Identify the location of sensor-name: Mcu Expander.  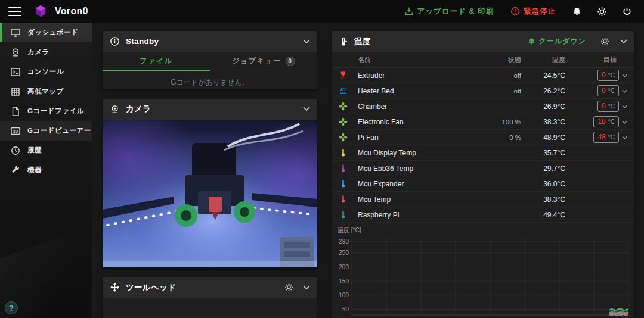
(420, 184).